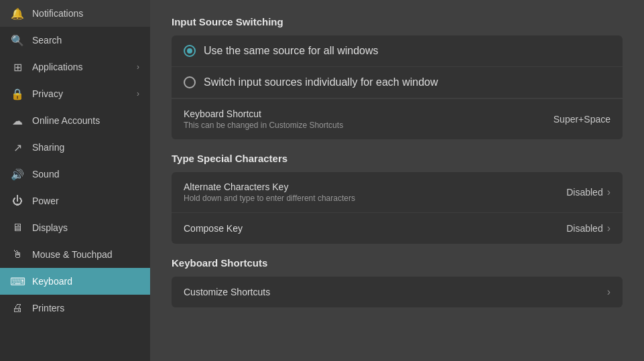 The image size is (644, 361). I want to click on sidebar-label-sound: Sound, so click(46, 174).